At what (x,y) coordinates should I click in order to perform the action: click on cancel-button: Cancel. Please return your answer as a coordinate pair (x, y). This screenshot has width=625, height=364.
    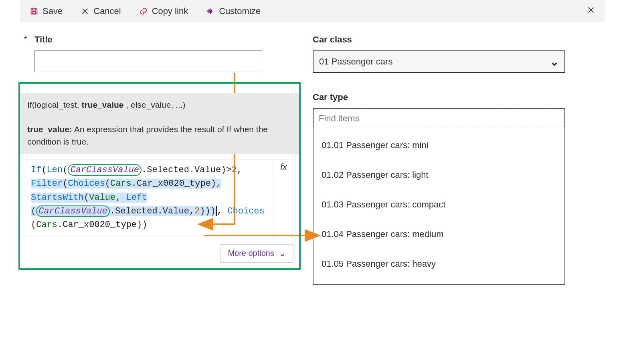
    Looking at the image, I should click on (101, 11).